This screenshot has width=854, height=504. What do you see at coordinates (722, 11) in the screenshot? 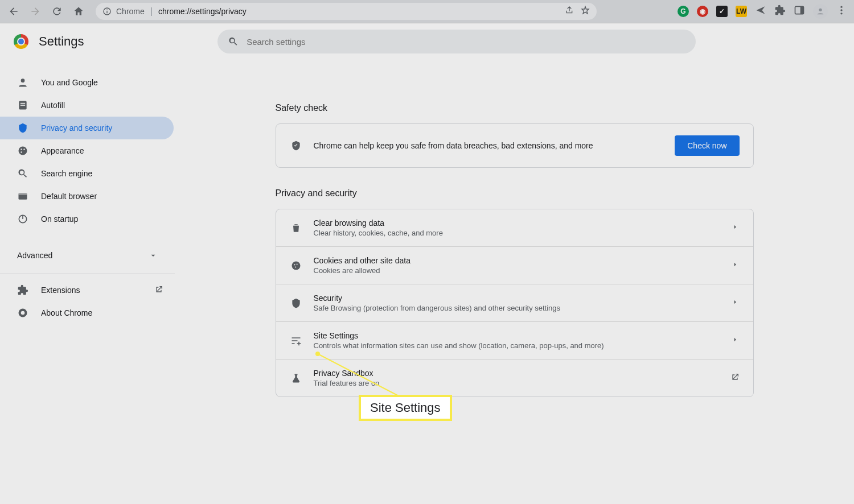
I see `extension-todoist-icon: ✓` at bounding box center [722, 11].